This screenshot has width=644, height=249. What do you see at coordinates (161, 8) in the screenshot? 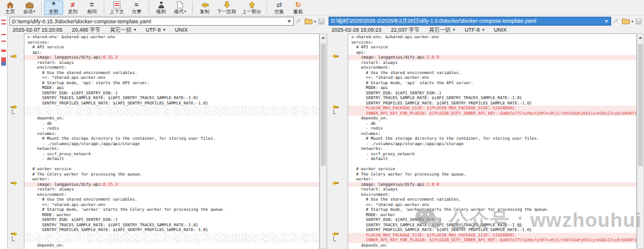
I see `toolbar-button-rules: 规则` at bounding box center [161, 8].